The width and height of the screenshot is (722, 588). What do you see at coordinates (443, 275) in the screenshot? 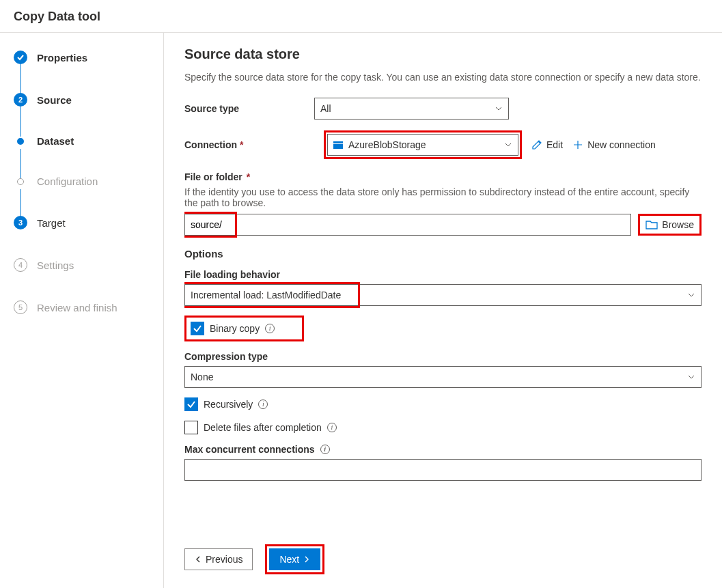
I see `label-file-loading: File loading behavior` at bounding box center [443, 275].